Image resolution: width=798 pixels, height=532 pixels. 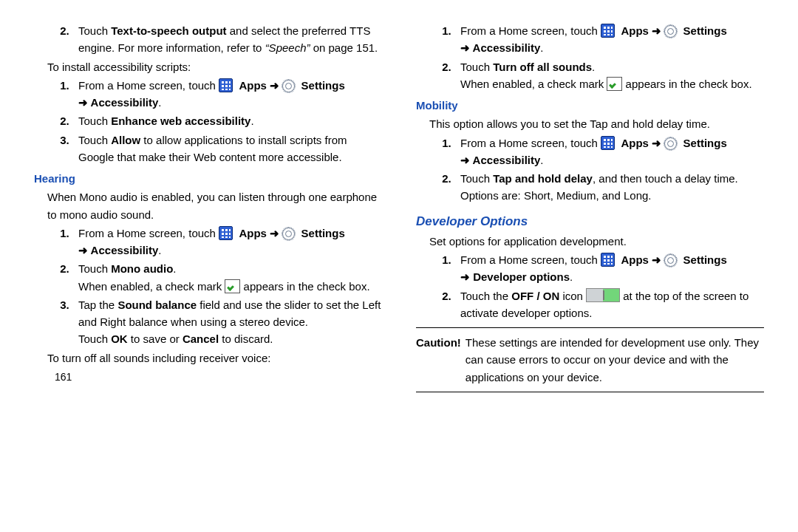 I want to click on tts-step-2: Touch Text-to-speech output and select t…, so click(x=229, y=40).